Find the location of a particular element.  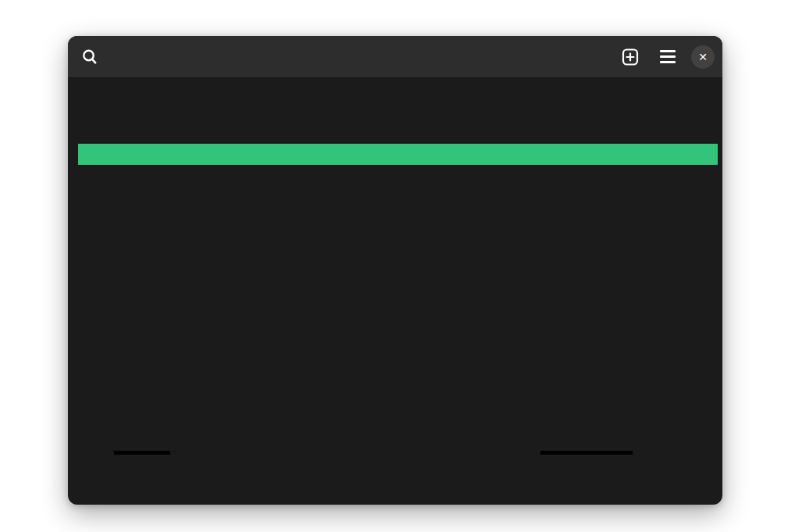

function-key-bar is located at coordinates (398, 175).